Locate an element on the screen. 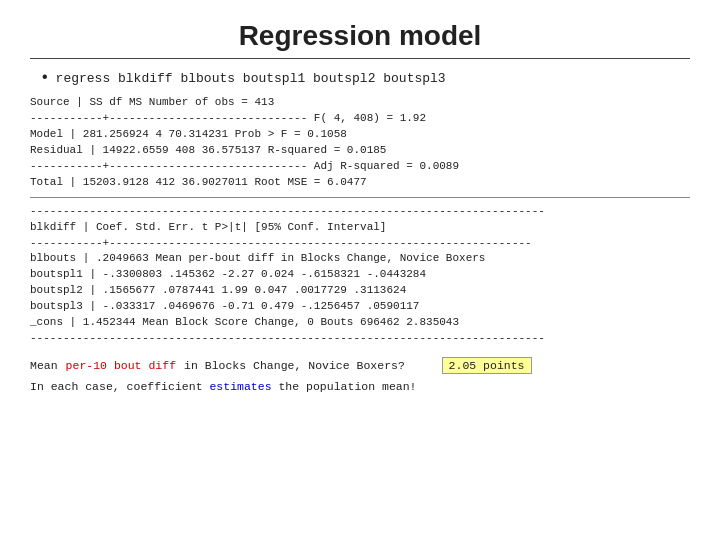 This screenshot has height=540, width=720. regress-command: •regress blkdiff blbouts boutspl1 boutsp… is located at coordinates (365, 78).